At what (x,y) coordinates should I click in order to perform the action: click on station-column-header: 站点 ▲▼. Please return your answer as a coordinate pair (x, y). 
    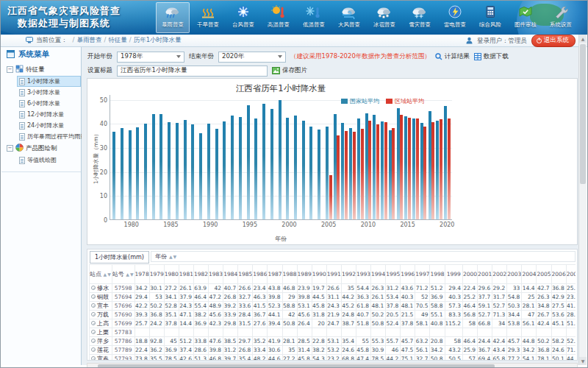
    Looking at the image, I should click on (101, 275).